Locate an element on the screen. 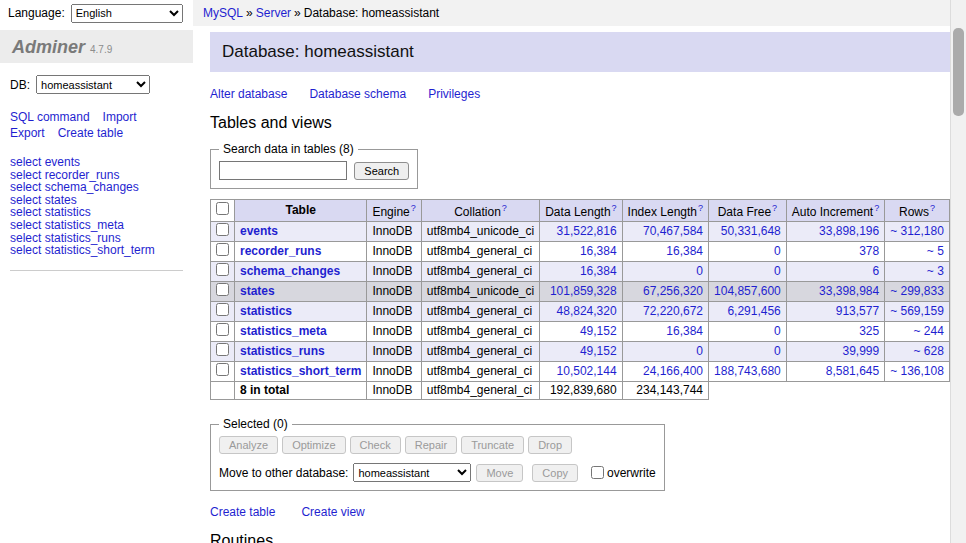 This screenshot has width=966, height=543. data-length-link: 10,502,144 is located at coordinates (587, 371).